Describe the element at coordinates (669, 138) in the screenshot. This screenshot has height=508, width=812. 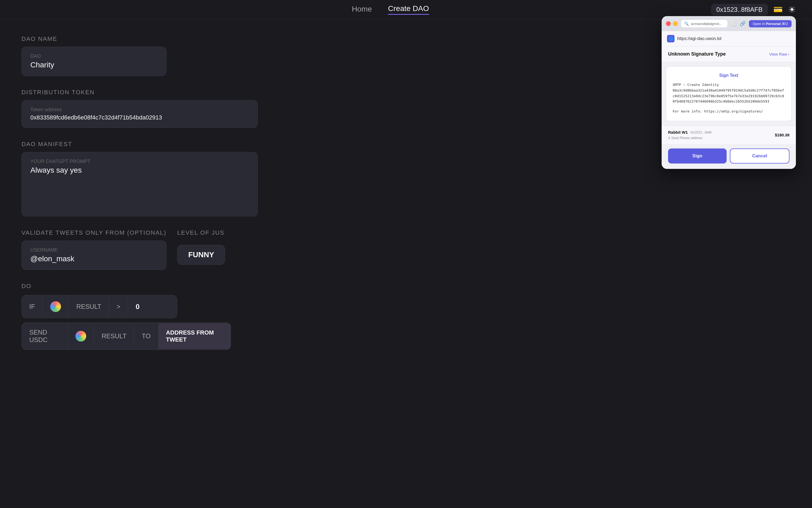
I see `seed-icon: A` at that location.